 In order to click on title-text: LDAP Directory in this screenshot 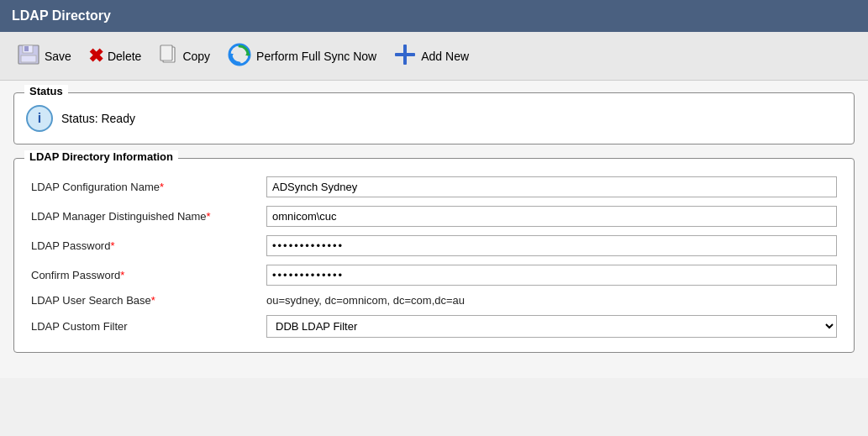, I will do `click(61, 15)`.